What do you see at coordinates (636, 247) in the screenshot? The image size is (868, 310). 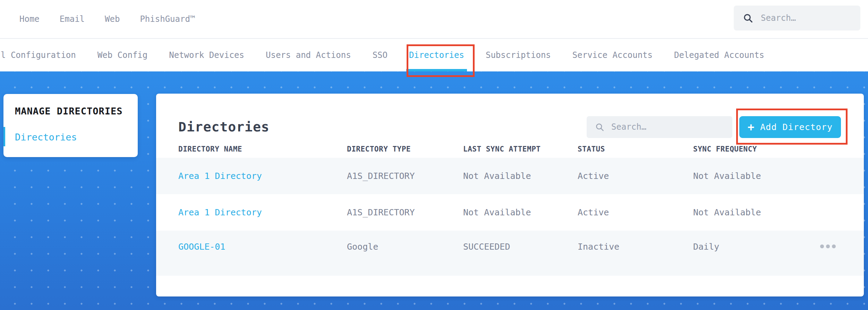 I see `status-cell: Inactive` at bounding box center [636, 247].